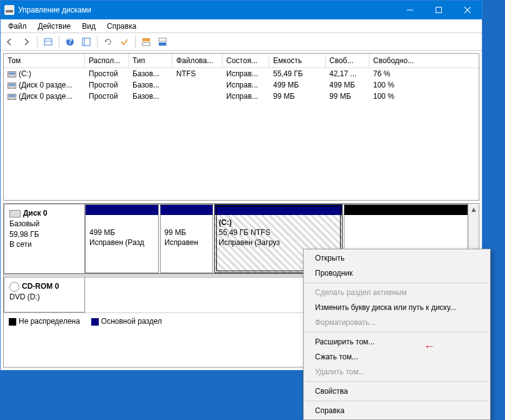  Describe the element at coordinates (397, 273) in the screenshot. I see `ctx-explorer: Проводник` at that location.